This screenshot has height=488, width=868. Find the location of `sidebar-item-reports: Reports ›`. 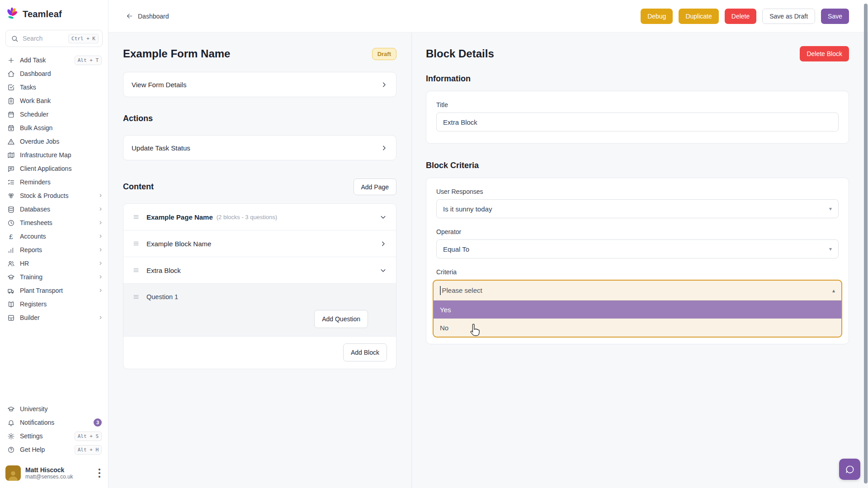

sidebar-item-reports: Reports › is located at coordinates (54, 250).